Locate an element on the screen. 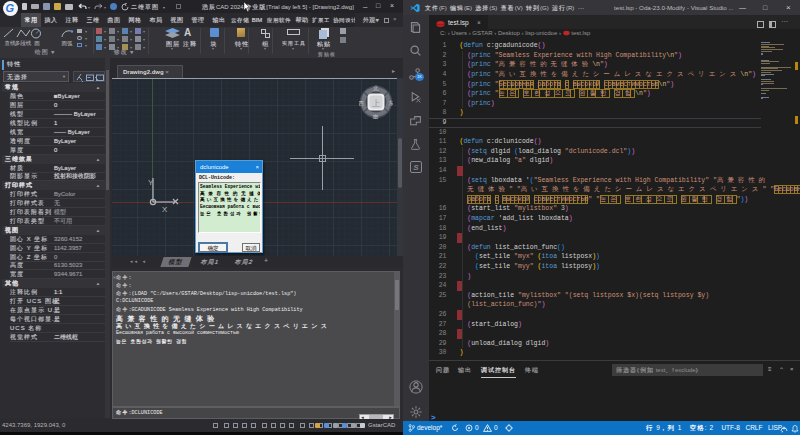  svg-text: 东 is located at coordinates (390, 103).